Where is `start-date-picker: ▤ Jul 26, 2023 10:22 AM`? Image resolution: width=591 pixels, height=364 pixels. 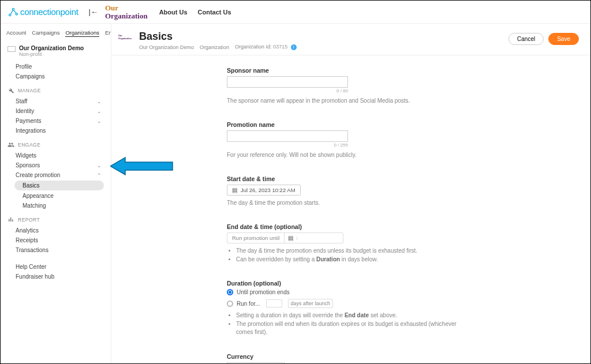
start-date-picker: ▤ Jul 26, 2023 10:22 AM is located at coordinates (264, 190).